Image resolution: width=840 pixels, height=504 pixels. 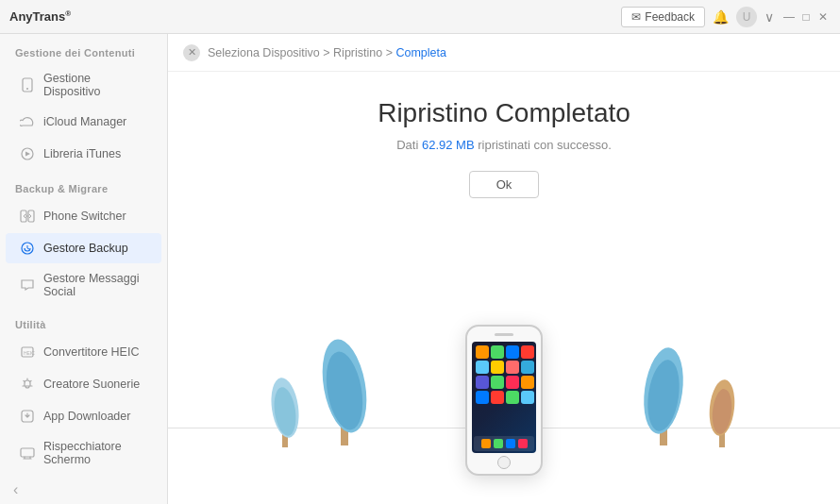 What do you see at coordinates (264, 53) in the screenshot?
I see `breadcrumb-step-1: Seleziona Dispositivo` at bounding box center [264, 53].